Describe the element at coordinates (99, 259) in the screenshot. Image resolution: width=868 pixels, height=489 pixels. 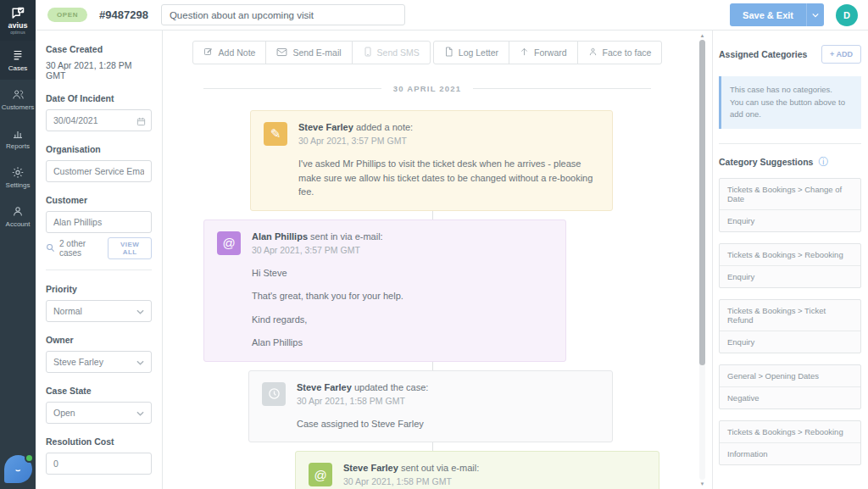
I see `case-details-panel: Case Created 30 Apr 2021, 1:28 PM GMT Da…` at that location.